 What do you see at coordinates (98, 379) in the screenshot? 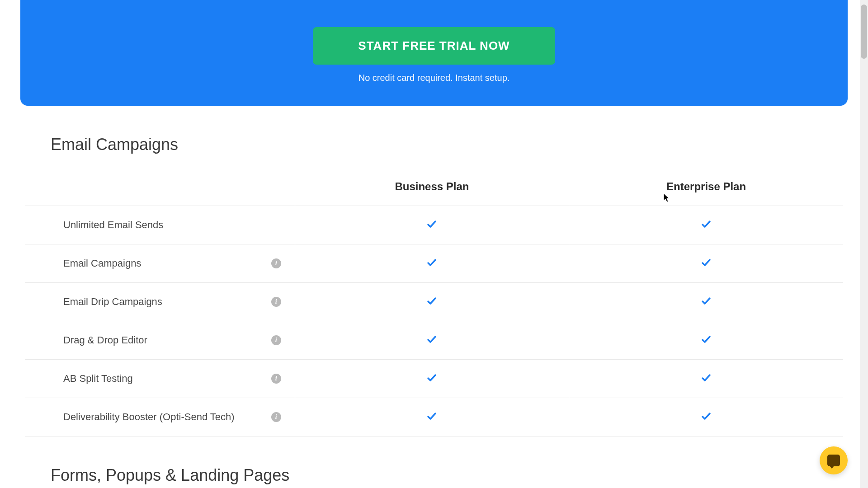
I see `feature-label: AB Split Testing` at bounding box center [98, 379].